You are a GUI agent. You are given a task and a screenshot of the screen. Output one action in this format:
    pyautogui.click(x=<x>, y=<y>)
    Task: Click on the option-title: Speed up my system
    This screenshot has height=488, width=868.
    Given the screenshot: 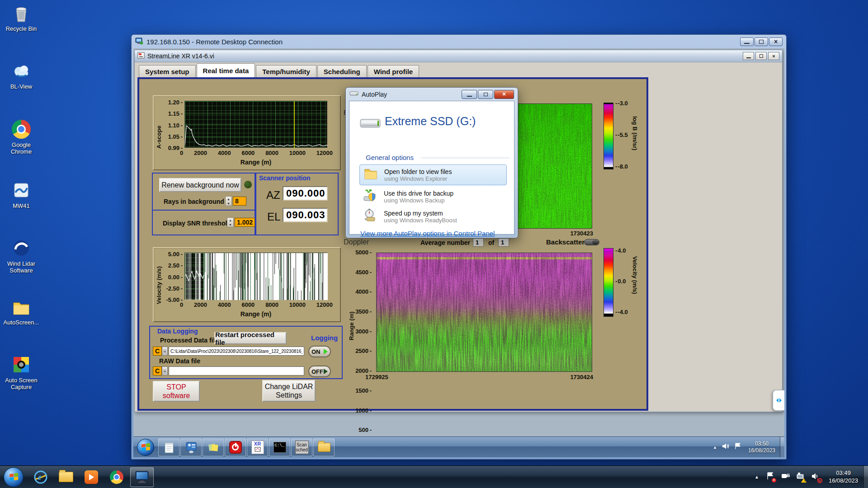 What is the action you would take?
    pyautogui.click(x=420, y=213)
    